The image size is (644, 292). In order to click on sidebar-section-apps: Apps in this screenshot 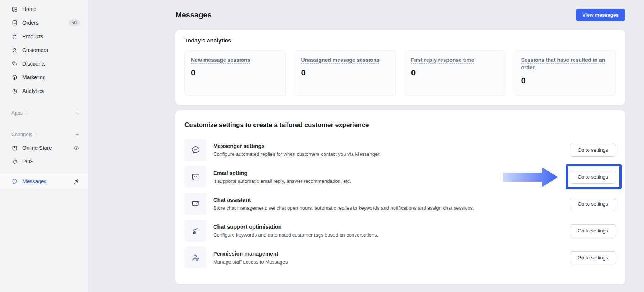, I will do `click(44, 113)`.